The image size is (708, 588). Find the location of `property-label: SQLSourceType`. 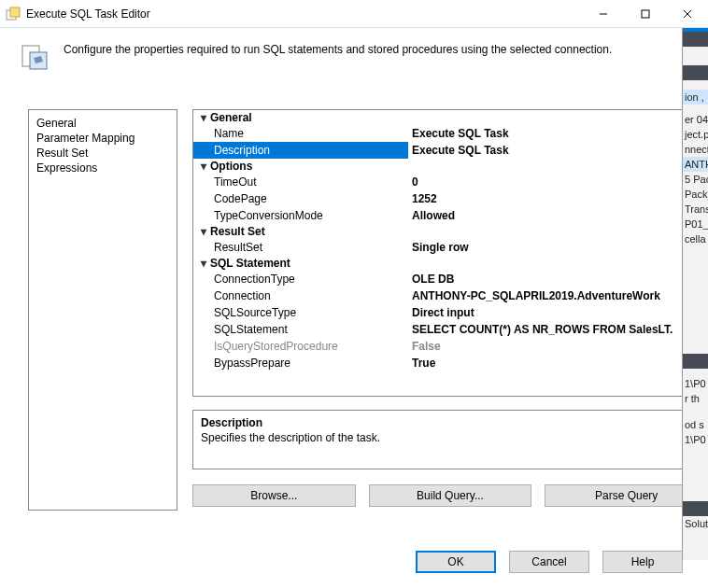

property-label: SQLSourceType is located at coordinates (301, 313).